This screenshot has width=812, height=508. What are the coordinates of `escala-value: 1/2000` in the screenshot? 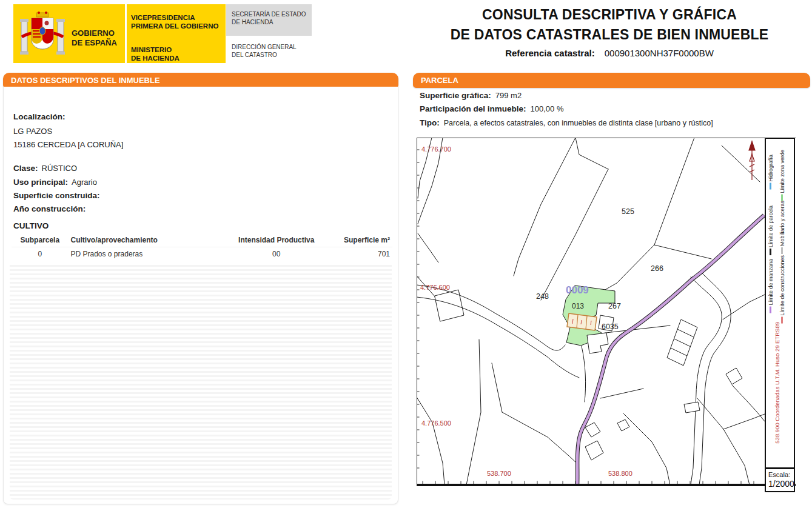 It's located at (781, 484).